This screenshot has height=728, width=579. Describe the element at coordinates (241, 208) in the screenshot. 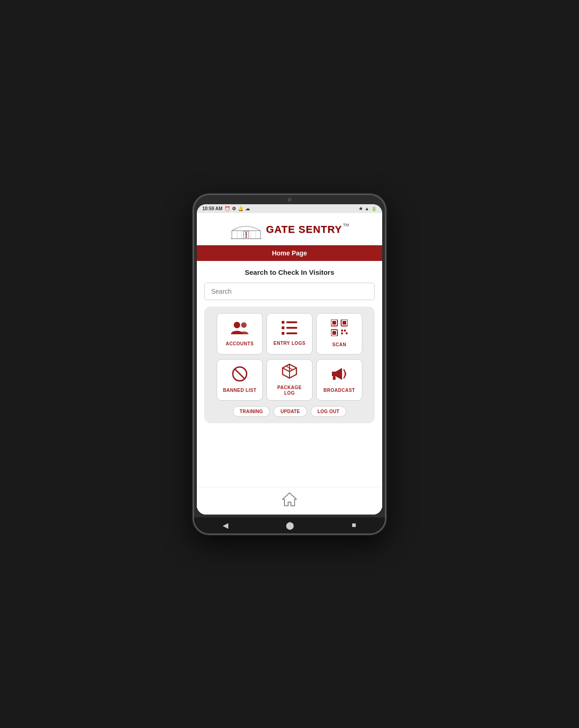

I see `alert-icon: 🔔` at that location.